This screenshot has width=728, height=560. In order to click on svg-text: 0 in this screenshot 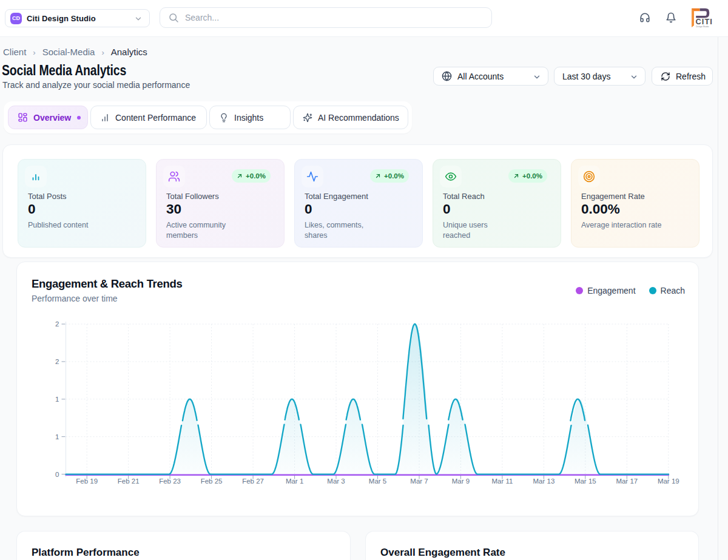, I will do `click(57, 474)`.